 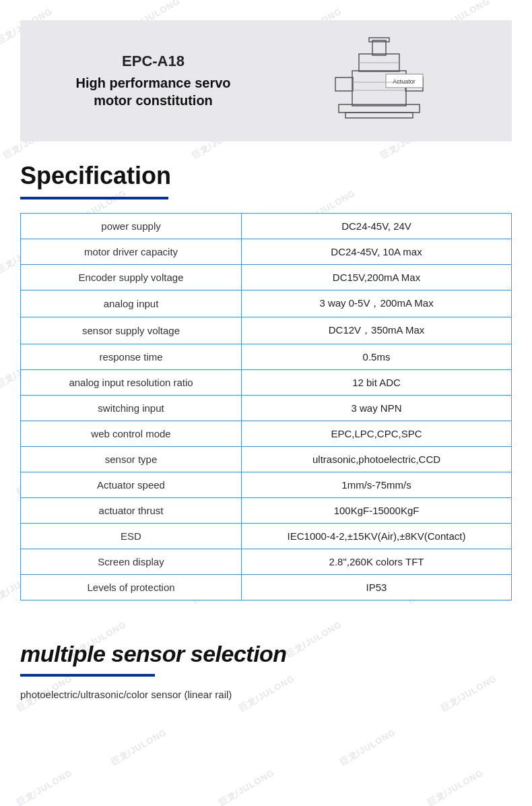 What do you see at coordinates (379, 81) in the screenshot?
I see `actuator-illustration: Actuator` at bounding box center [379, 81].